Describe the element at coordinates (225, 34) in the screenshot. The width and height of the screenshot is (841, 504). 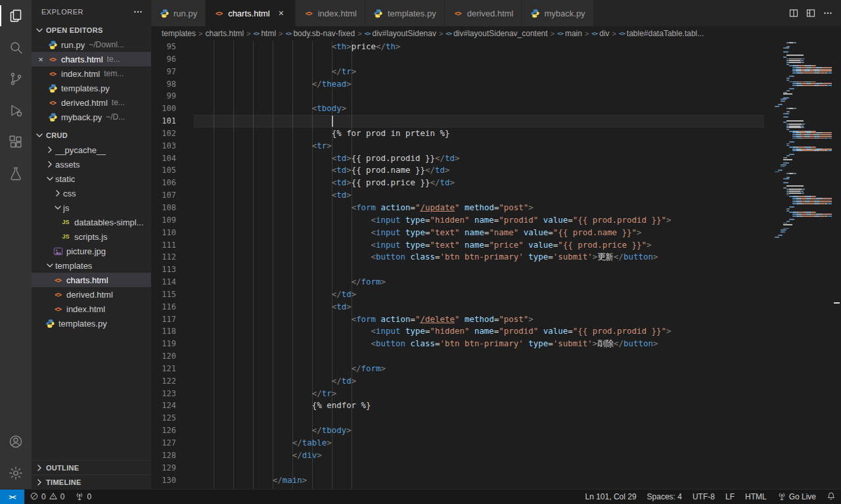
I see `breadcrumb-item-charts-html: charts.html` at that location.